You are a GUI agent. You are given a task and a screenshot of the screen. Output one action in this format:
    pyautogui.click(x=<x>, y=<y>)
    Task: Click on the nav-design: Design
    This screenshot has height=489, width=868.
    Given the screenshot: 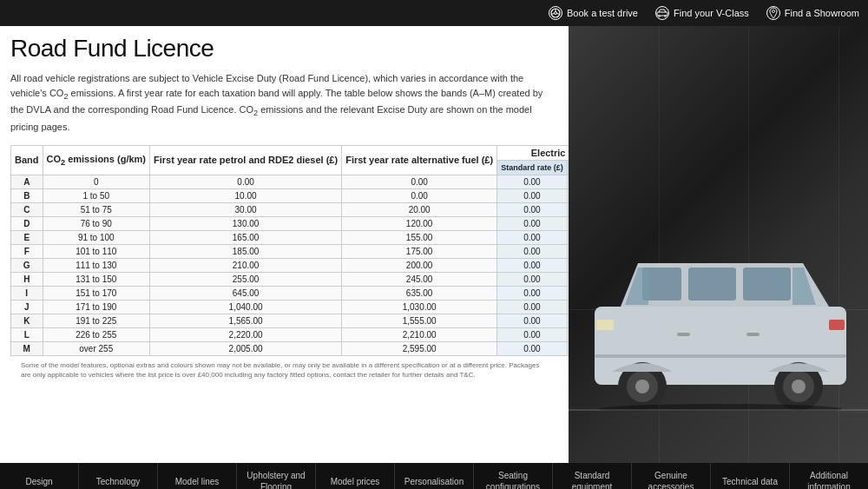 What is the action you would take?
    pyautogui.click(x=40, y=476)
    